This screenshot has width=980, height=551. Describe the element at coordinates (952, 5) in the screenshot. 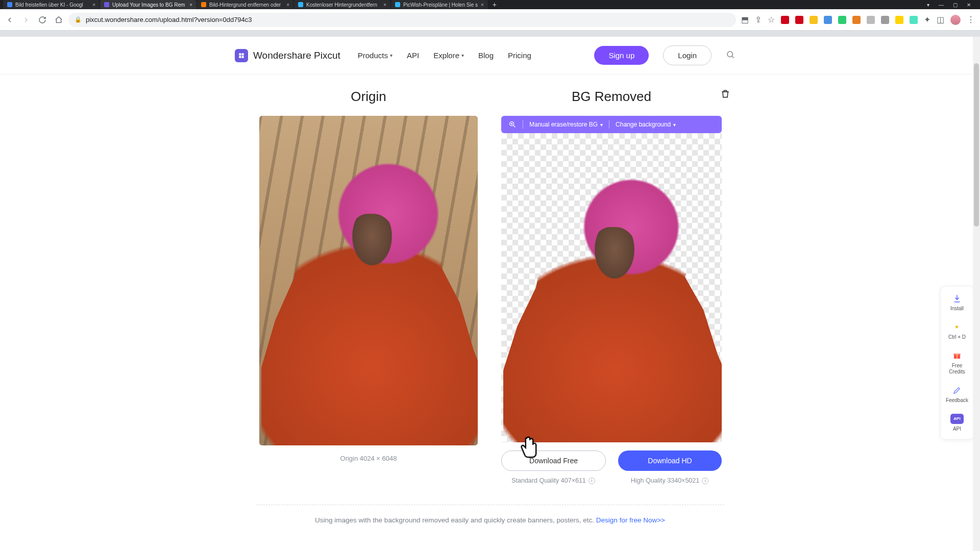

I see `window-controls: ▾ — ▢ ✕` at that location.